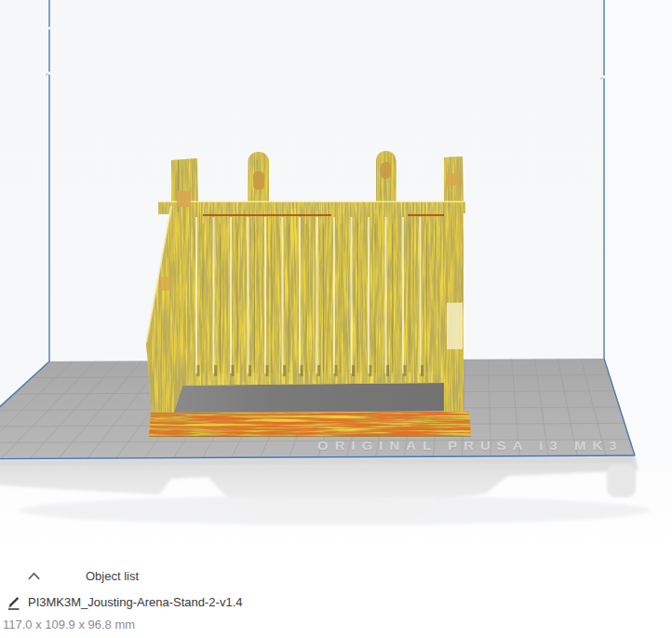 The width and height of the screenshot is (672, 638). I want to click on plate-brand-label-text: ORIGINAL PRUSA i3 MK3, so click(471, 445).